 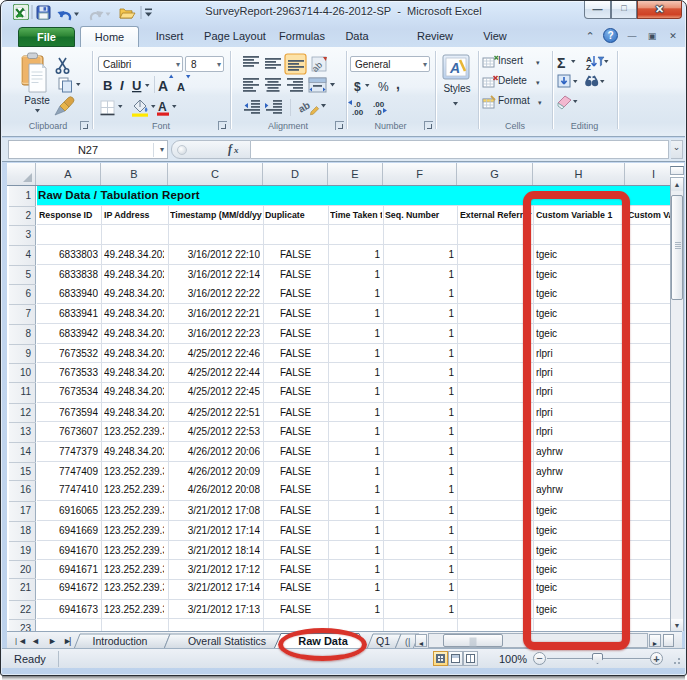 What do you see at coordinates (227, 641) in the screenshot?
I see `svg-text: Overall Statistics` at bounding box center [227, 641].